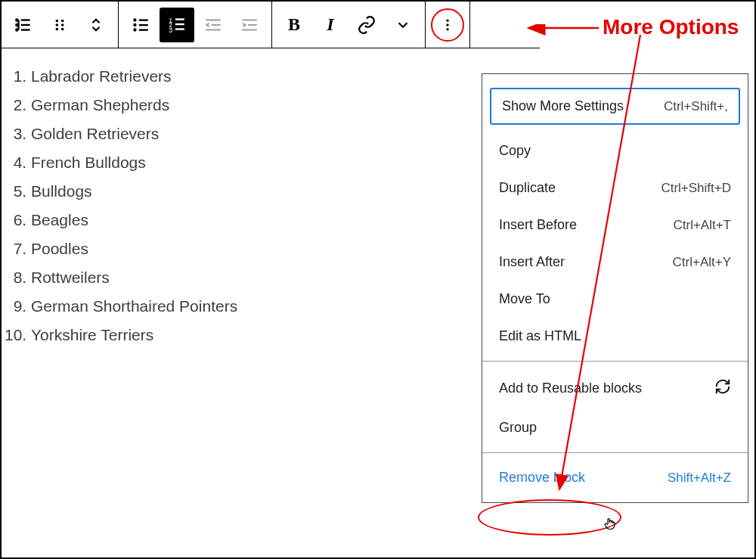 The height and width of the screenshot is (559, 756). Describe the element at coordinates (135, 306) in the screenshot. I see `list-item: German Shorthaired Pointers` at that location.